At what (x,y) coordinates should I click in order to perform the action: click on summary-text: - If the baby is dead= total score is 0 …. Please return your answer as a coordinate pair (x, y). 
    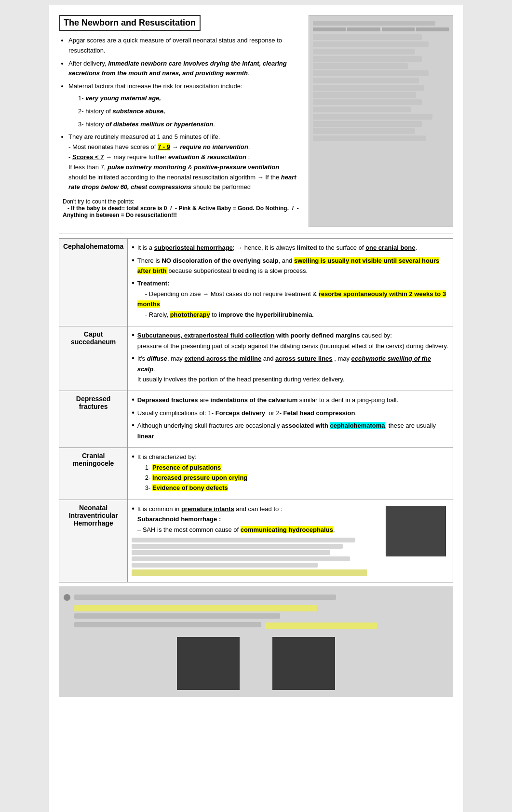
    Looking at the image, I should click on (181, 212).